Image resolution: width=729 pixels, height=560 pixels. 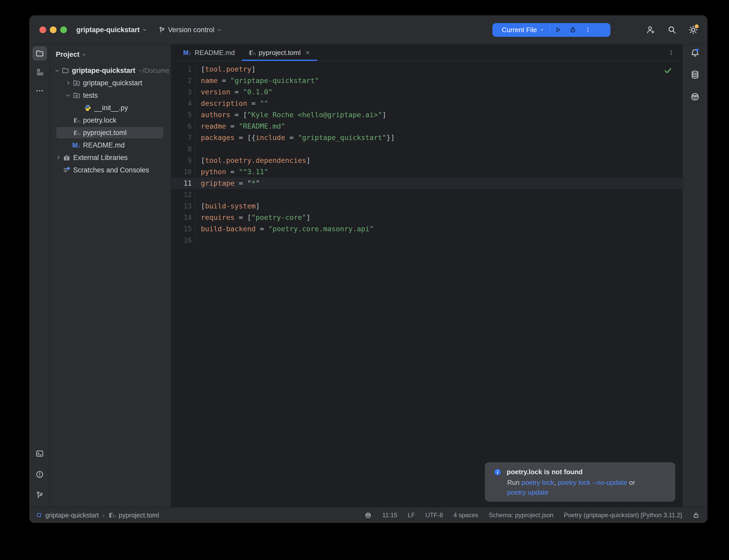 What do you see at coordinates (111, 133) in the screenshot?
I see `tree-item-pyproject-toml: [T]pyproject.toml` at bounding box center [111, 133].